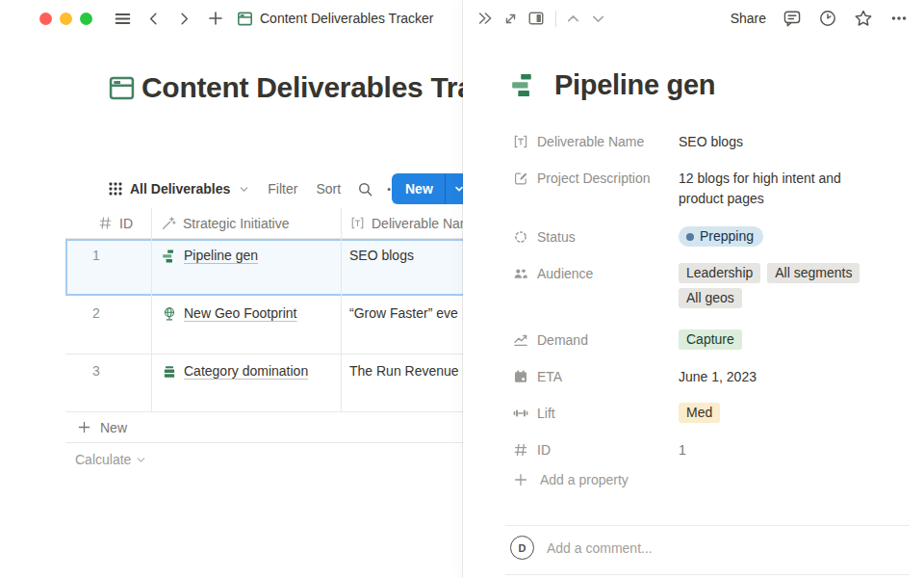  I want to click on lift-tag: Med, so click(699, 412).